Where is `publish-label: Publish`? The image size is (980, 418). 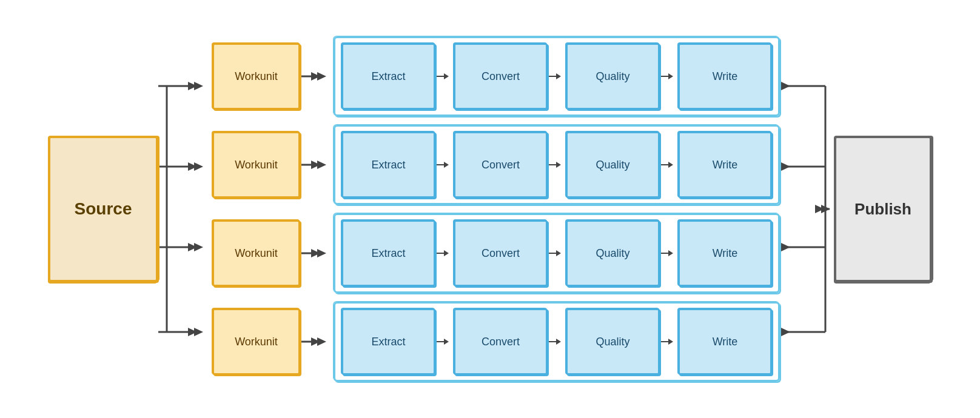
publish-label: Publish is located at coordinates (883, 210).